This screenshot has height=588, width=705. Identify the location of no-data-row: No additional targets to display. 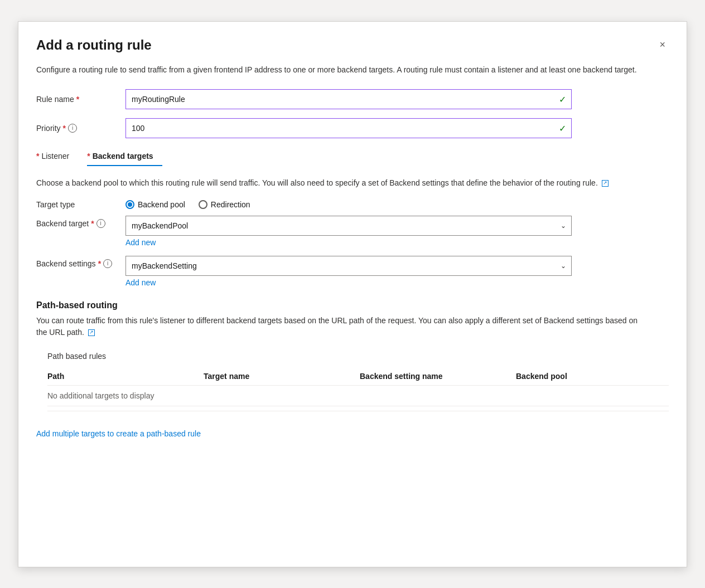
(358, 396).